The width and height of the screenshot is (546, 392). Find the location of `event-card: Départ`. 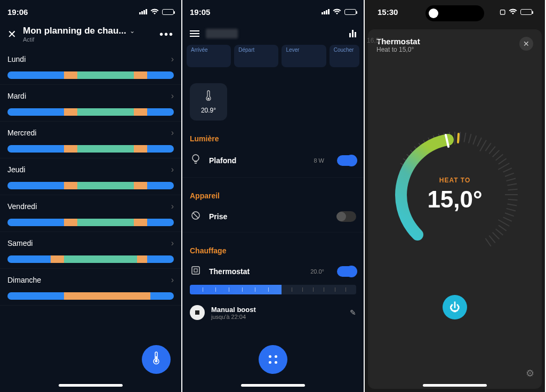

event-card: Départ is located at coordinates (256, 56).